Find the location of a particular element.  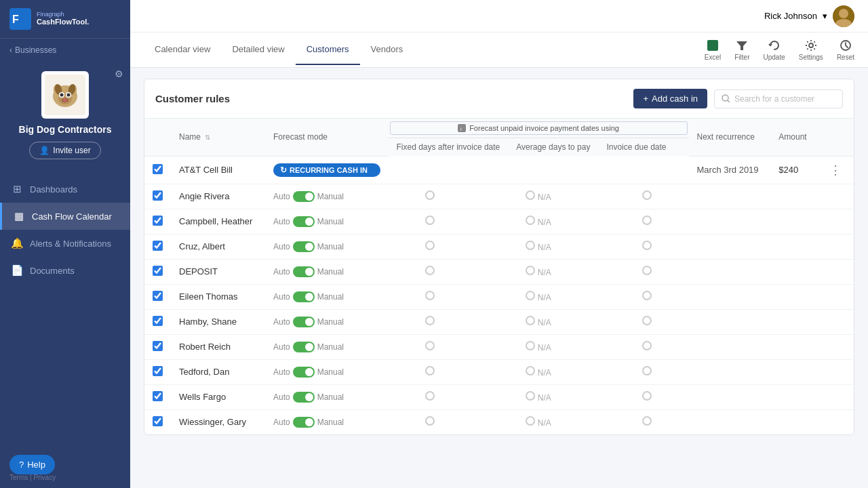

row-next-recurrence-cell is located at coordinates (730, 397).